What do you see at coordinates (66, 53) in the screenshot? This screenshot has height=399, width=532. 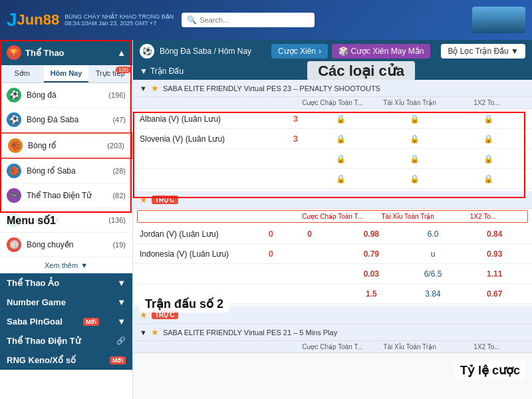 I see `sidebar-section-thethao: 🏆 Thể Thao ▲` at bounding box center [66, 53].